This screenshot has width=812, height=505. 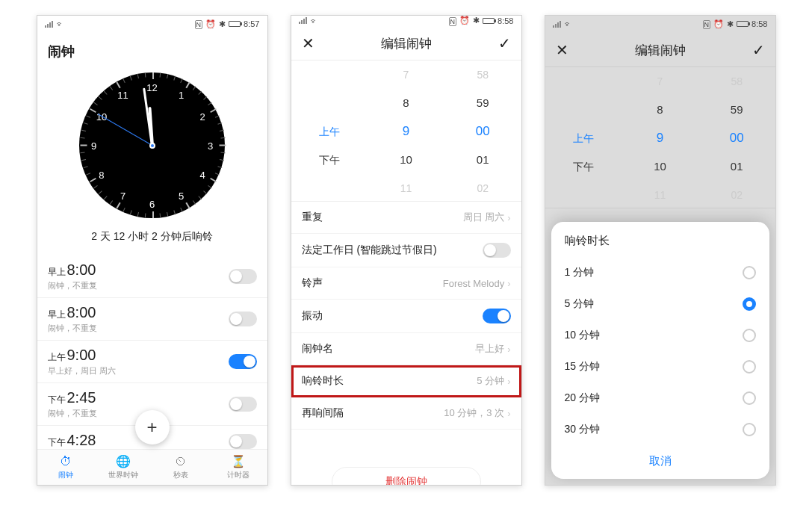 I want to click on alarm-row: 上午9:00早上好，周日 周六, so click(x=152, y=362).